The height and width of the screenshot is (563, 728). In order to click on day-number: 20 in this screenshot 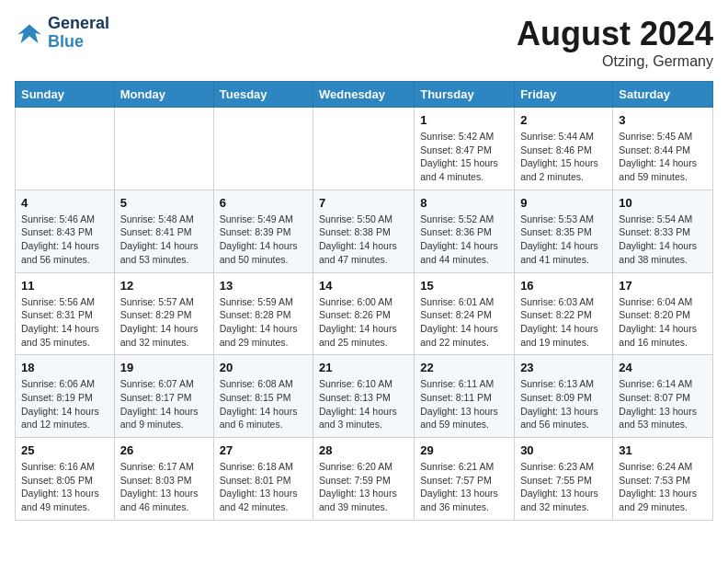, I will do `click(263, 368)`.